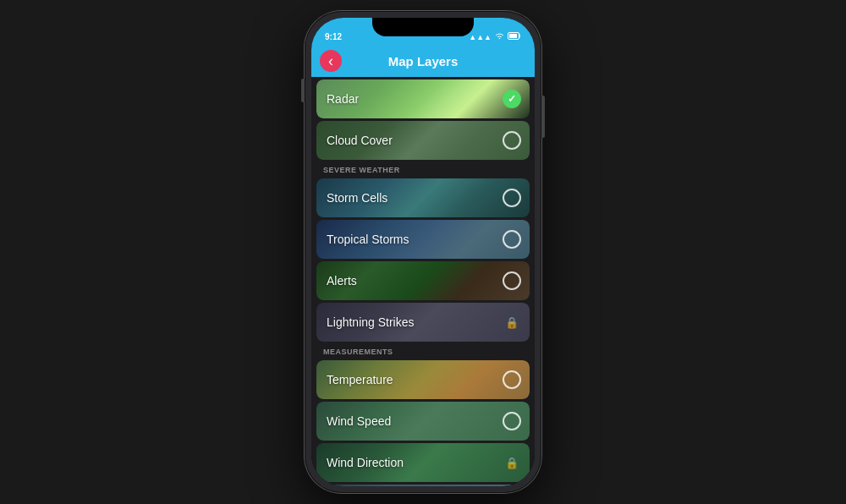 The width and height of the screenshot is (846, 504). Describe the element at coordinates (512, 198) in the screenshot. I see `radio-storm-cells` at that location.